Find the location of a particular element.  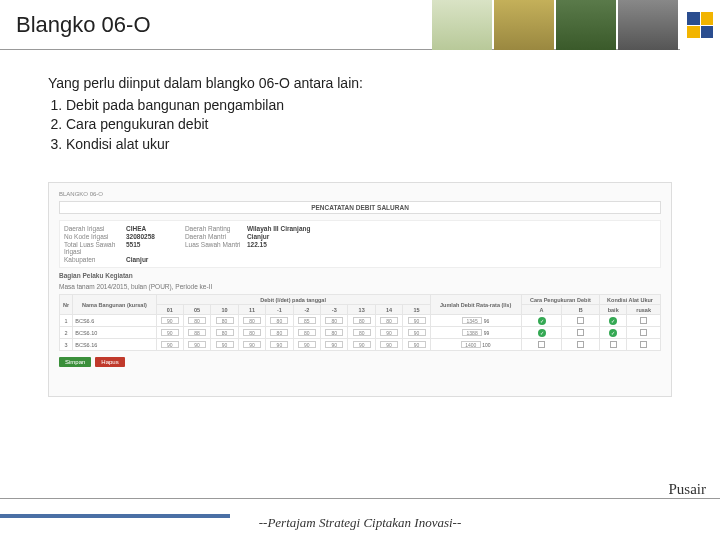

thumb-dam is located at coordinates (648, 25).